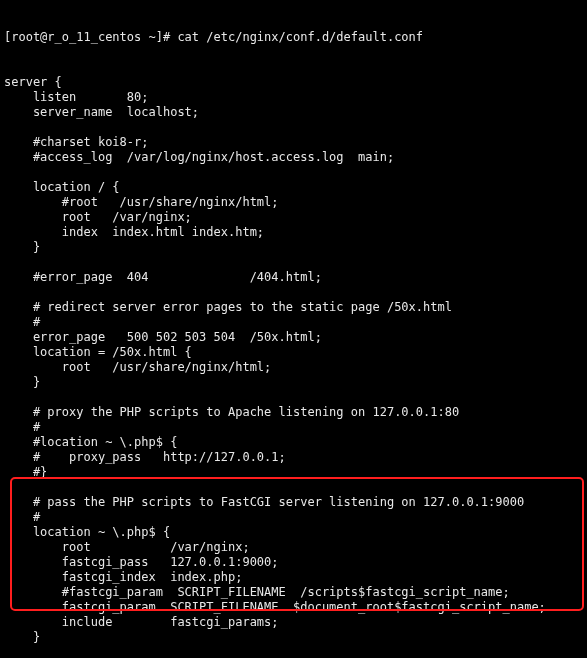  Describe the element at coordinates (294, 278) in the screenshot. I see `config-line: #error_page 404 /404.html;` at that location.